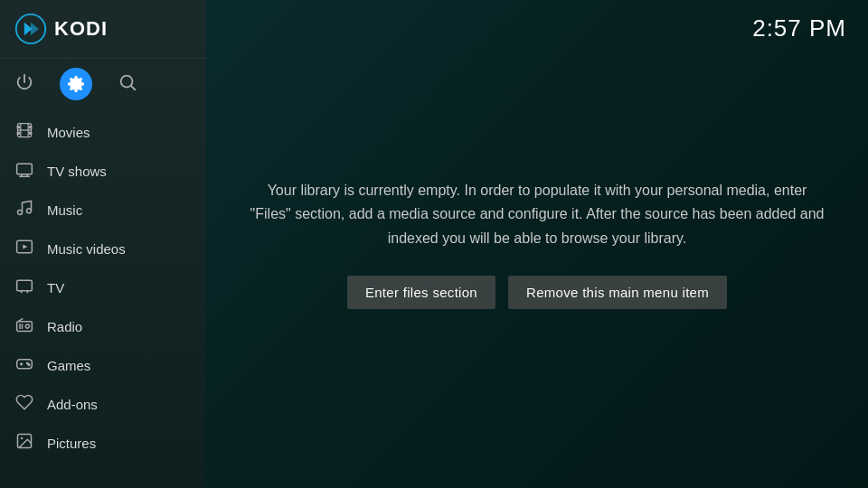 The width and height of the screenshot is (868, 488). I want to click on enter-files-button: Enter files section, so click(421, 293).